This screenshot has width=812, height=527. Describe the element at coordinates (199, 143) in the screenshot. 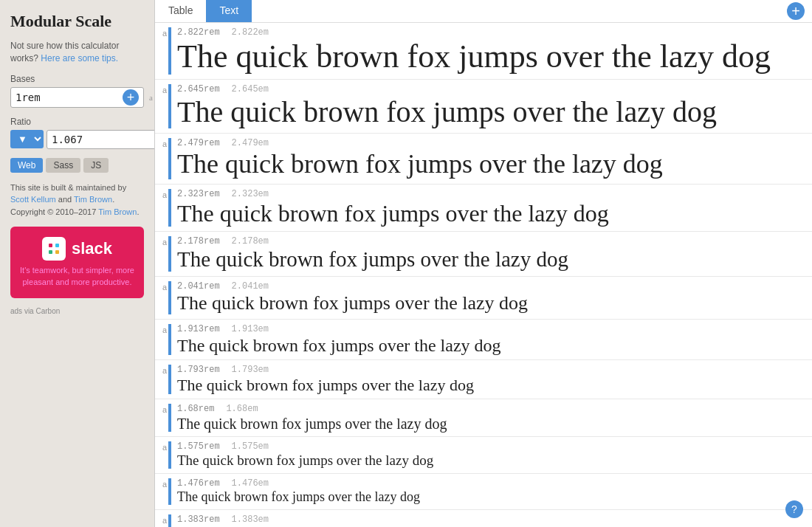

I see `row-rem: 2.479rem` at that location.